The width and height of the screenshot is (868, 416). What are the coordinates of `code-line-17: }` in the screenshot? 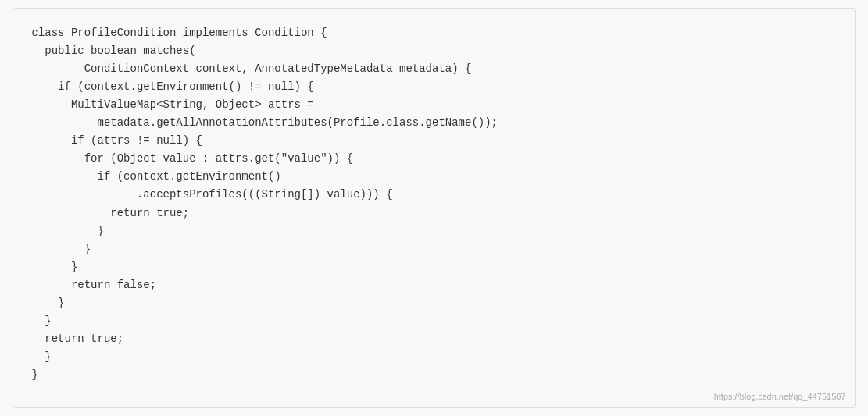 It's located at (42, 321).